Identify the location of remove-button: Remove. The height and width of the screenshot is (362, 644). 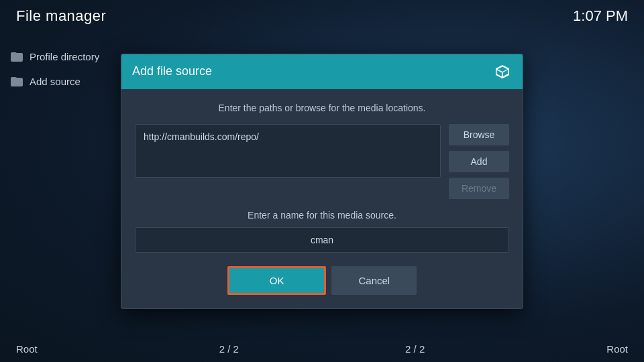
(479, 188).